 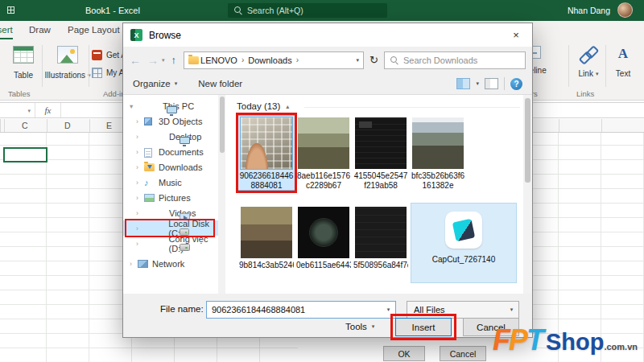 What do you see at coordinates (68, 125) in the screenshot?
I see `column-header-d: D` at bounding box center [68, 125].